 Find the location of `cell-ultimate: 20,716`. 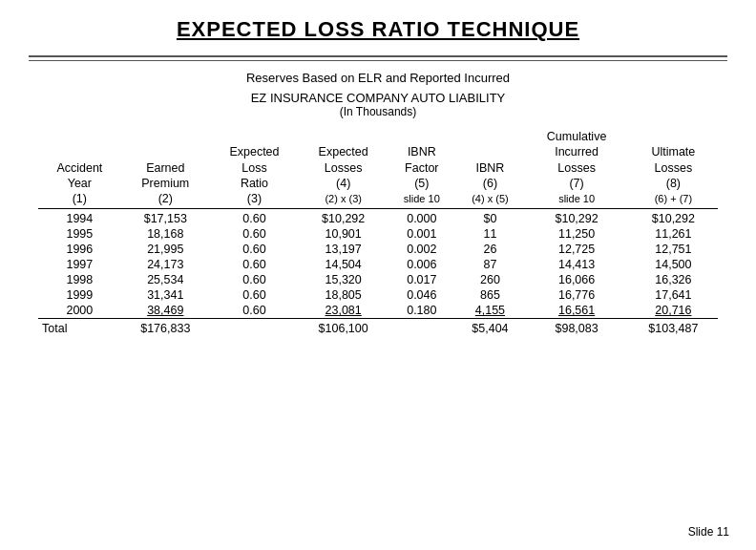

cell-ultimate: 20,716 is located at coordinates (674, 311).